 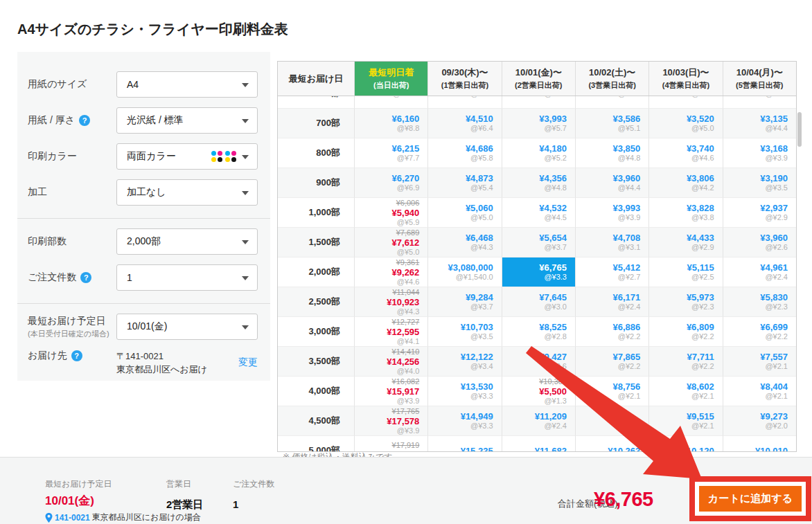 What do you see at coordinates (538, 154) in the screenshot?
I see `price-cell: ¥4,180@¥5.2` at bounding box center [538, 154].